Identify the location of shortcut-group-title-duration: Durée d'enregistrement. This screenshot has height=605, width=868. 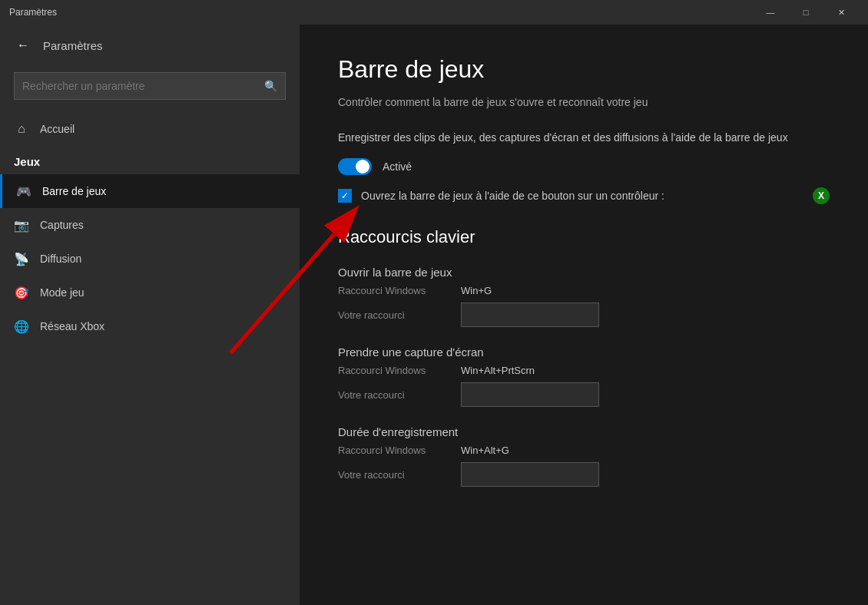
(584, 431).